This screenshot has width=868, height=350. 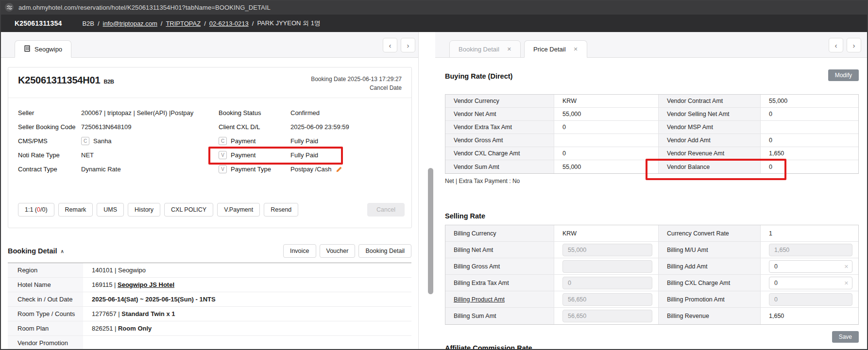 What do you see at coordinates (238, 210) in the screenshot?
I see `v-payment-button: V.Payment` at bounding box center [238, 210].